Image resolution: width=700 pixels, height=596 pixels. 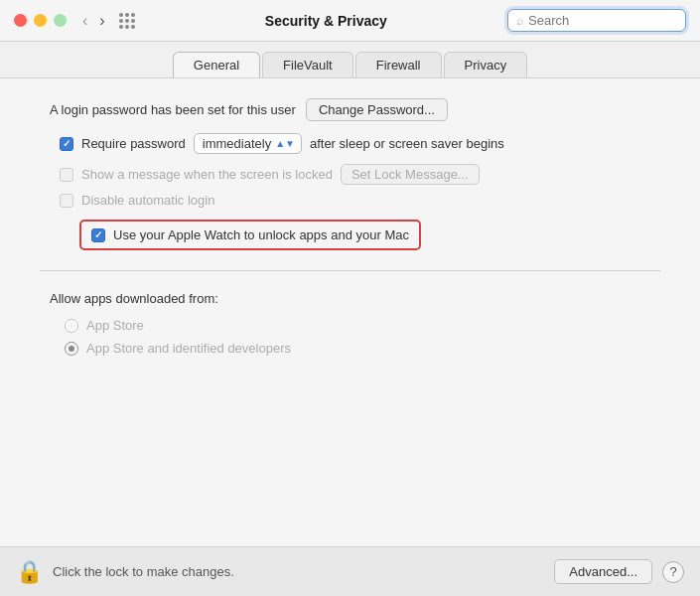 I want to click on after-sleep-text: after sleep or screen saver begins, so click(x=407, y=143).